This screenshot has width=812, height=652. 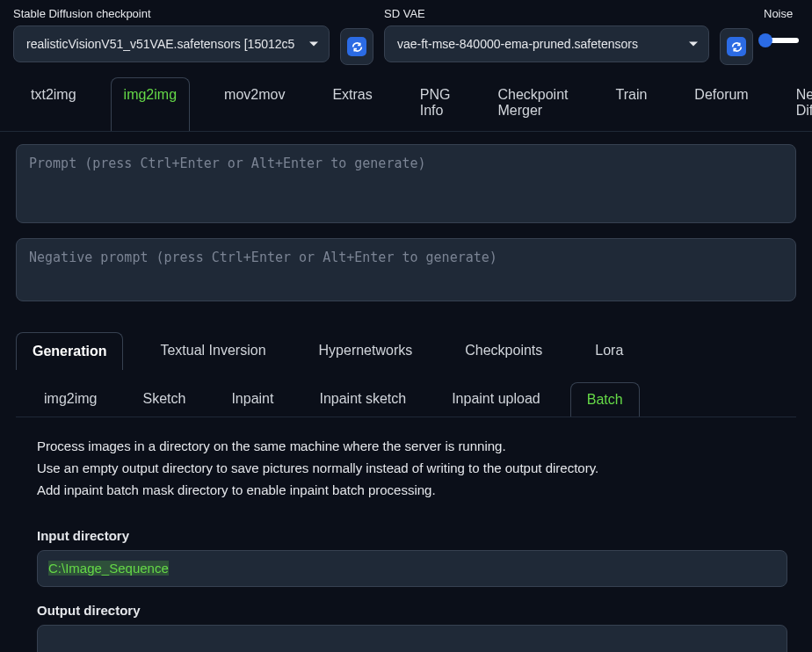 I want to click on noise-slider, so click(x=781, y=40).